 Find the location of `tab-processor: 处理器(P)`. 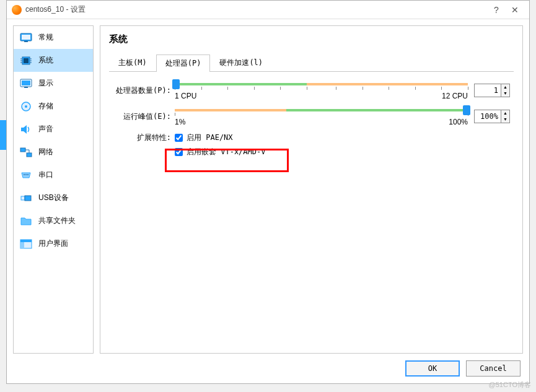

tab-processor: 处理器(P) is located at coordinates (183, 63).